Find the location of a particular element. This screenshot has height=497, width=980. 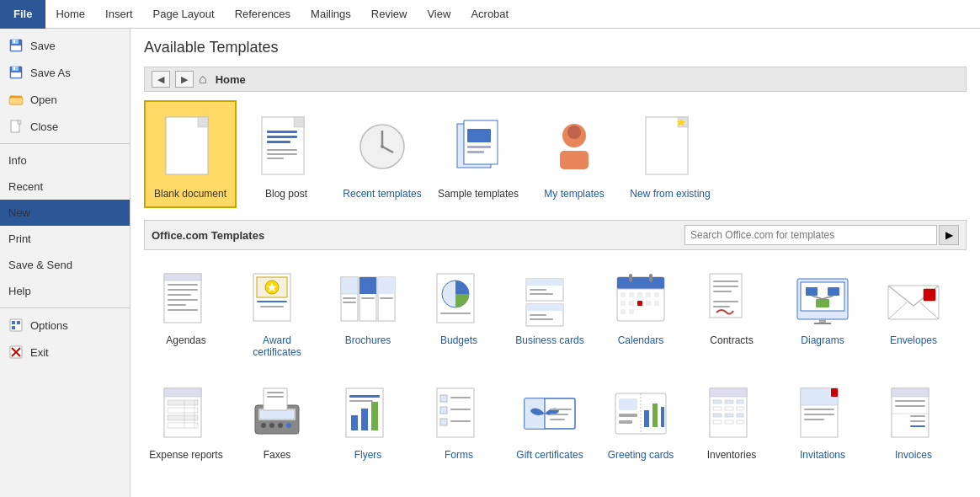

close-doc-icon is located at coordinates (16, 126).